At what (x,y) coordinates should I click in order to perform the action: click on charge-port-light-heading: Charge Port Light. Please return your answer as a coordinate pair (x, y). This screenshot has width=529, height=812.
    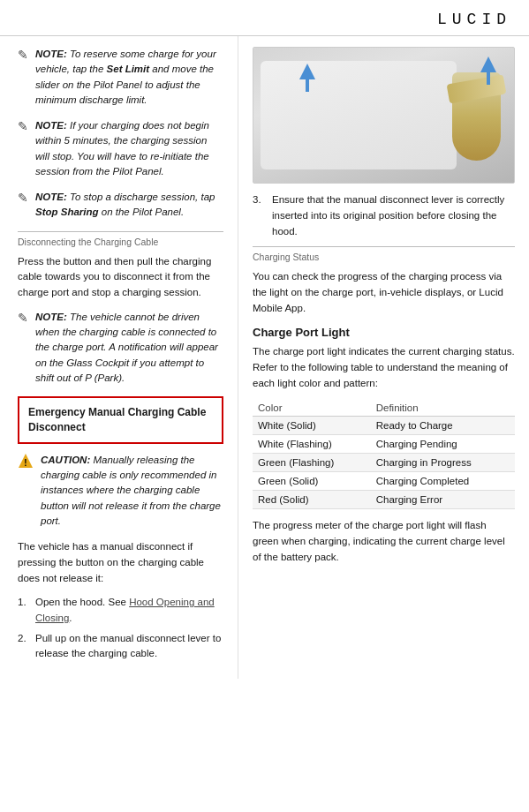
    Looking at the image, I should click on (383, 332).